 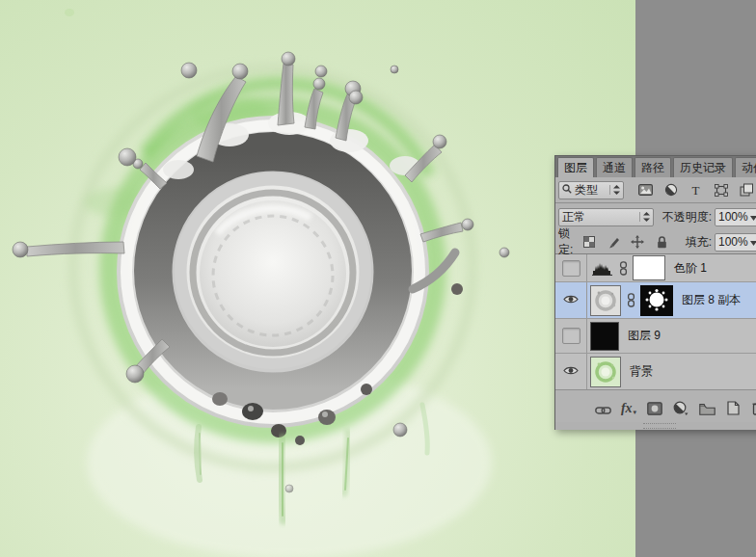 What do you see at coordinates (649, 268) in the screenshot?
I see `layer-mask-thumbnail` at bounding box center [649, 268].